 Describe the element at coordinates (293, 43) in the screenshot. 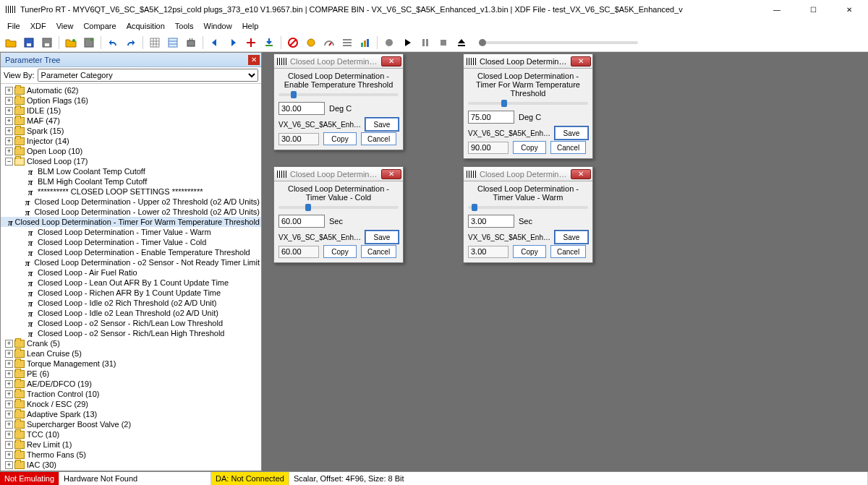

I see `tb-stop-icon` at that location.